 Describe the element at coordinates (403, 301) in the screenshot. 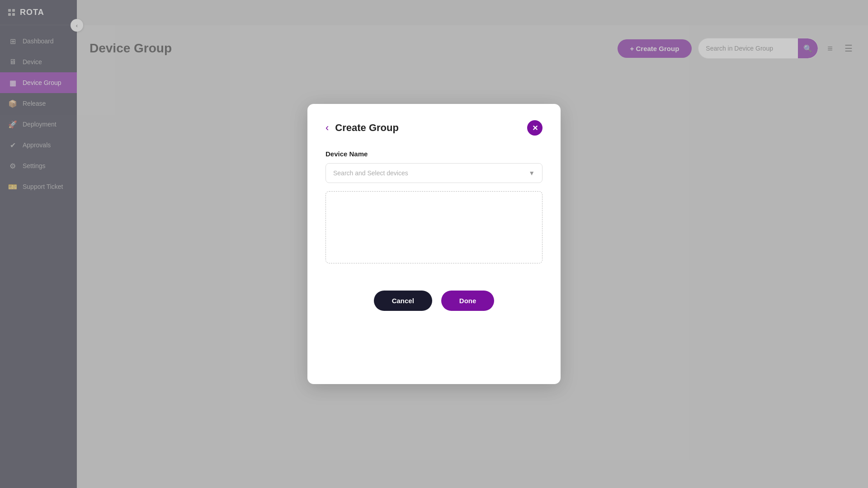

I see `cancel-button: Cancel` at that location.